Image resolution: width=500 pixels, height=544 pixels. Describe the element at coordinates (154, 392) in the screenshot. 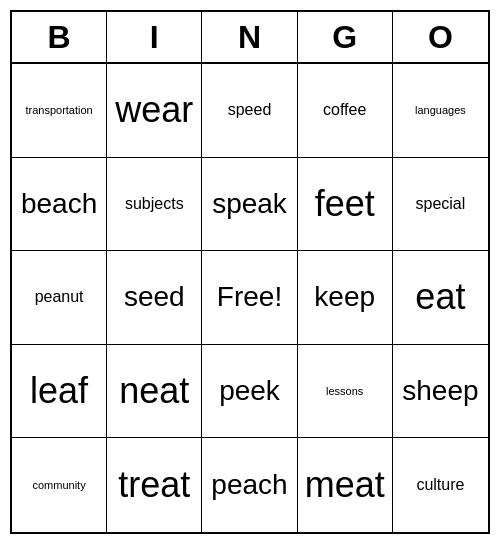

I see `bingo-cell: neat` at that location.